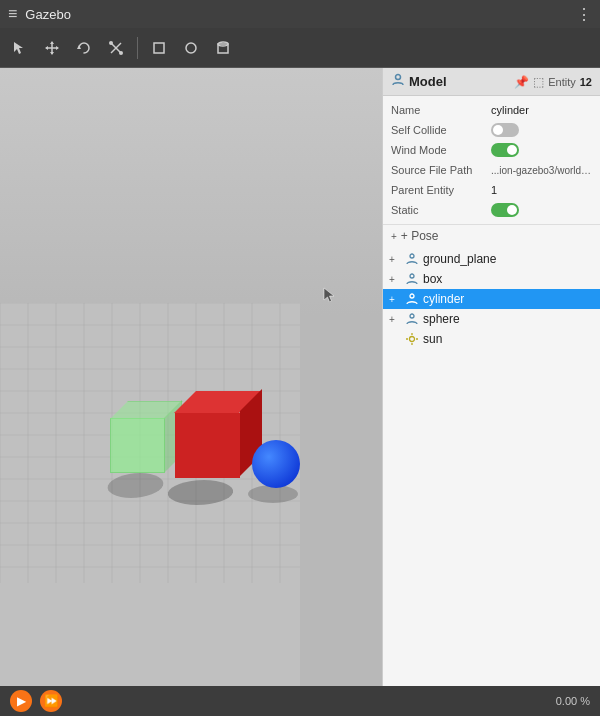 This screenshot has height=716, width=600. I want to click on box-shape-button, so click(159, 48).